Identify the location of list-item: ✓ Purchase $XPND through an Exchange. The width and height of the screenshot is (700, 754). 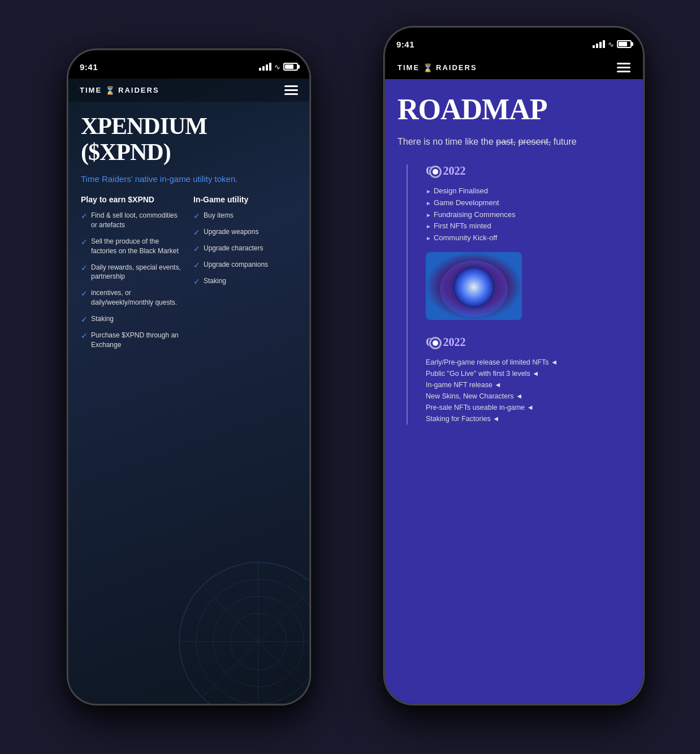
(132, 340).